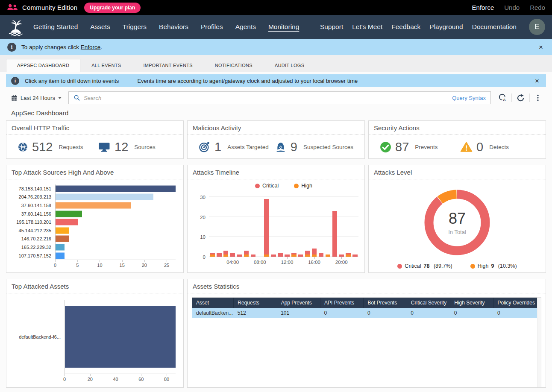  Describe the element at coordinates (367, 27) in the screenshot. I see `nav-item-let-s-meet: Let's Meet` at that location.